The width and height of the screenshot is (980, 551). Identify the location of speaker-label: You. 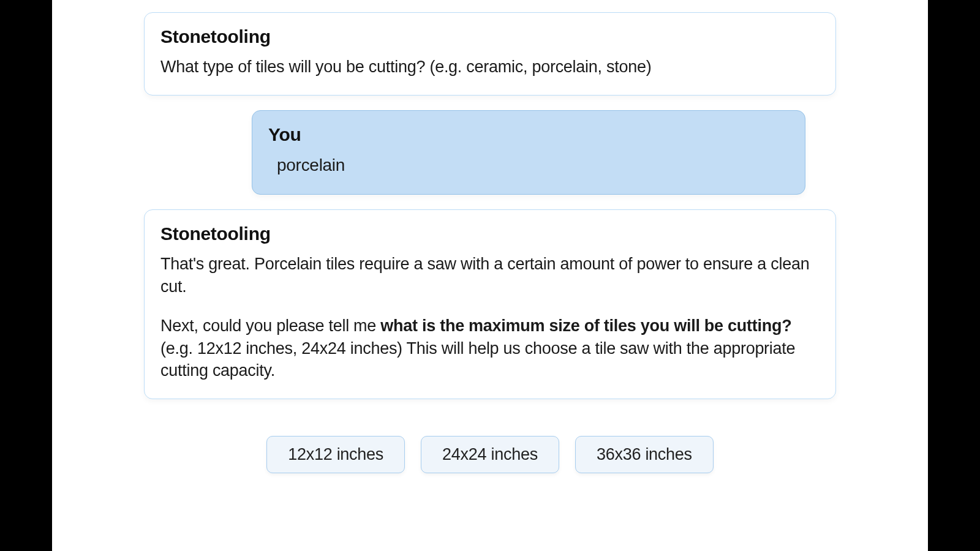
(529, 135).